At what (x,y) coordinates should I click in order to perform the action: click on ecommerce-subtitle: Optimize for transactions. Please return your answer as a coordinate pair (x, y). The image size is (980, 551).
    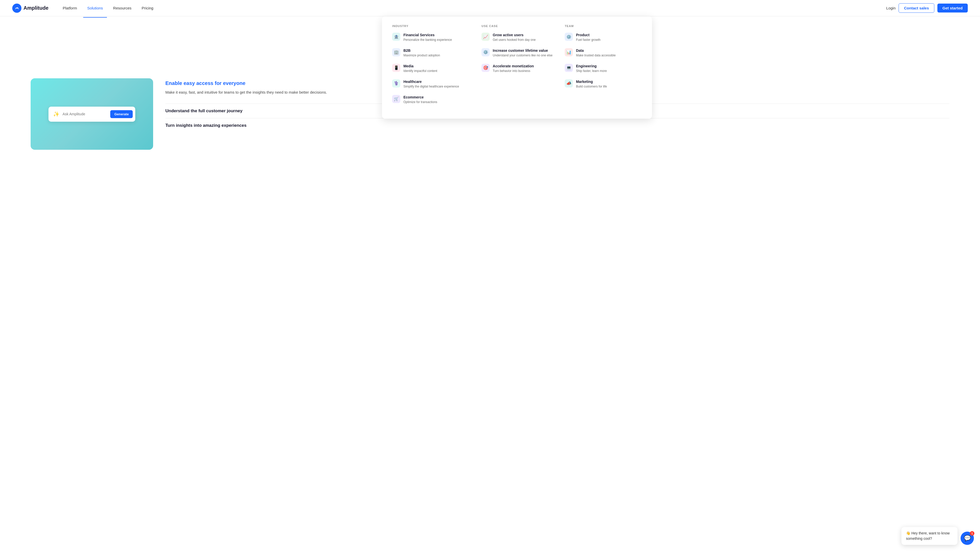
    Looking at the image, I should click on (437, 102).